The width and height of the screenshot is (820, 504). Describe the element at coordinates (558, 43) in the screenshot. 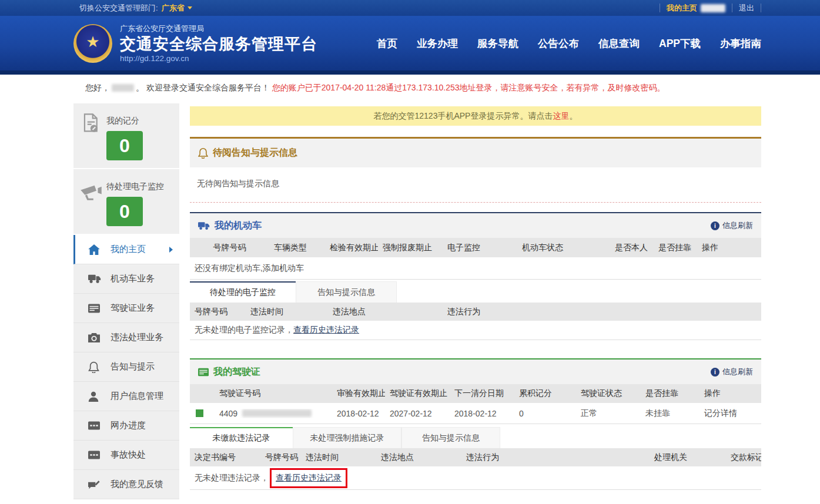

I see `nav-item-announcements: 公告公布` at that location.